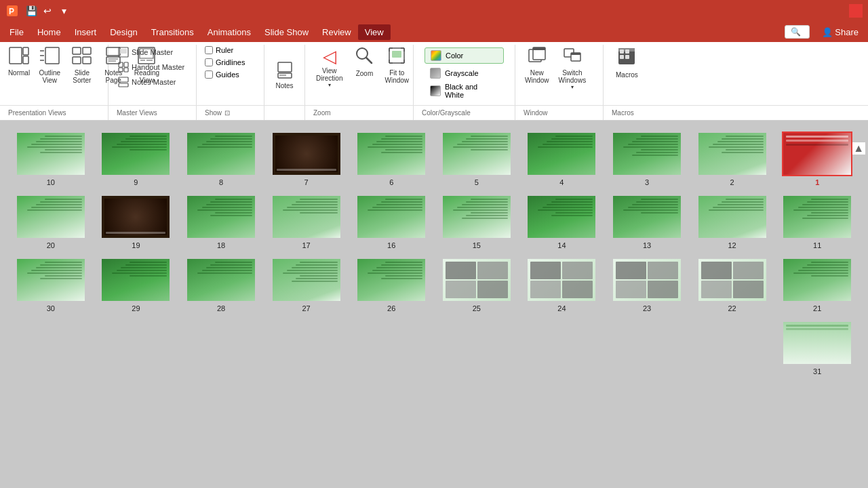 The image size is (868, 488). What do you see at coordinates (840, 33) in the screenshot?
I see `share-button: 👤 Share` at bounding box center [840, 33].